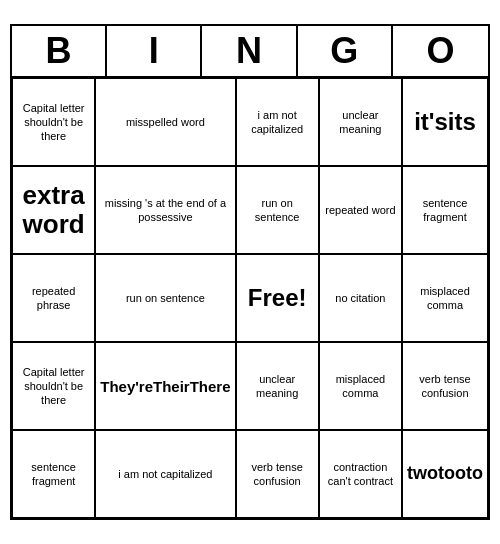 This screenshot has width=500, height=544. I want to click on bingo-header: BINGO, so click(250, 52).